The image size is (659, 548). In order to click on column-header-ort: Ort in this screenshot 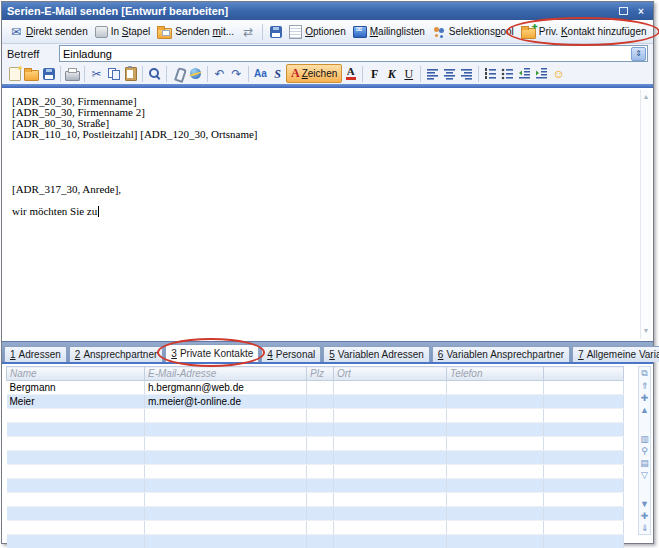, I will do `click(390, 374)`.